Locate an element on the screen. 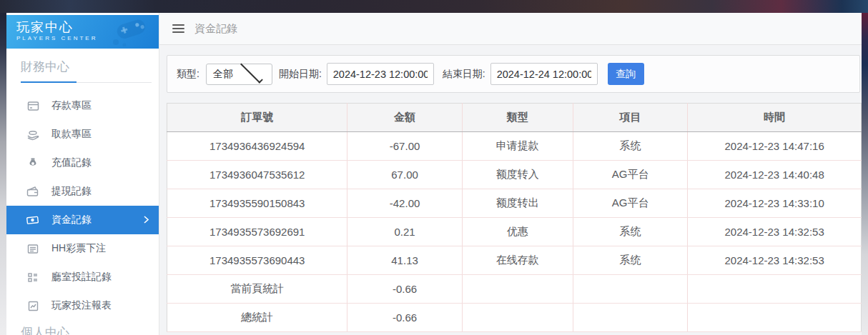  sidebar-item-label: HH彩票下注 is located at coordinates (79, 249).